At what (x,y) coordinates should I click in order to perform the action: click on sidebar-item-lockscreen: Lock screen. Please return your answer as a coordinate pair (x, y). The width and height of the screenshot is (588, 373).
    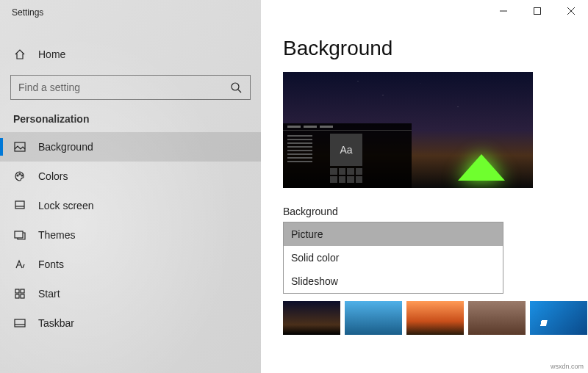
    Looking at the image, I should click on (131, 206).